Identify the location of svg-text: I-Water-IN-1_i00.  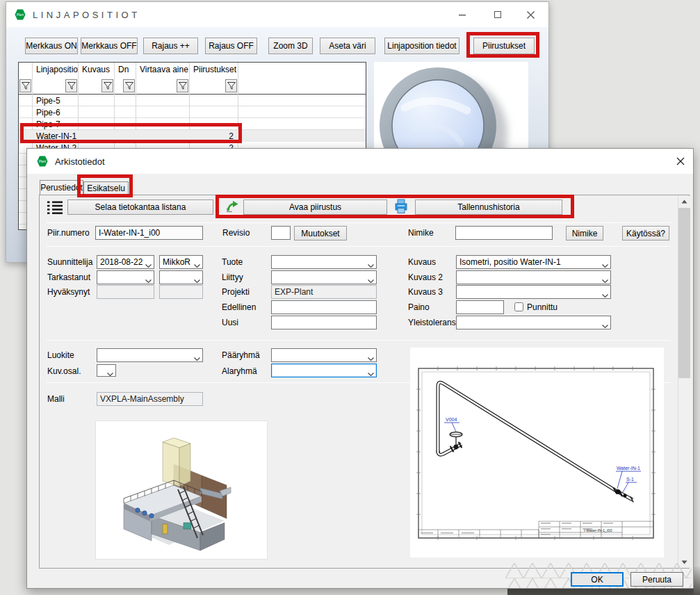
(598, 530).